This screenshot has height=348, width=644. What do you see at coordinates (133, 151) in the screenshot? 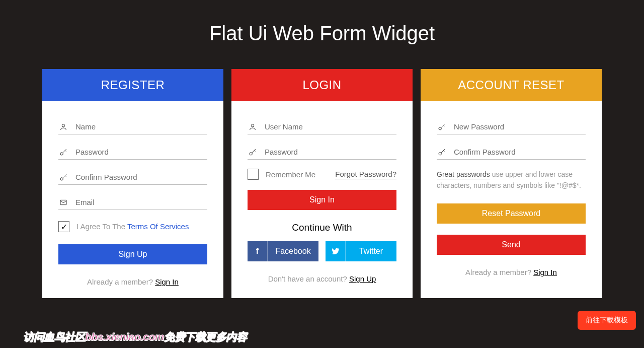
I see `password-field-row` at bounding box center [133, 151].